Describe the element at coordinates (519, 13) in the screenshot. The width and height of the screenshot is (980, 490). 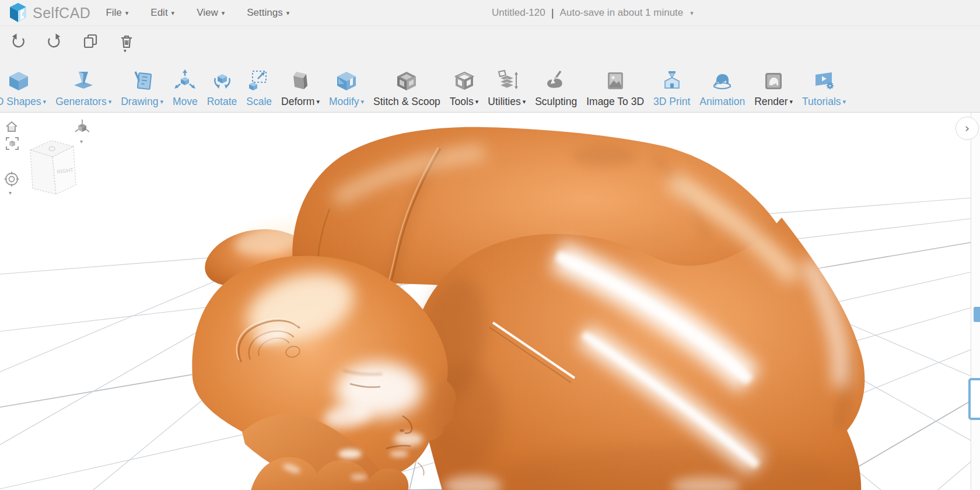
I see `document-title: Untitled-120` at that location.